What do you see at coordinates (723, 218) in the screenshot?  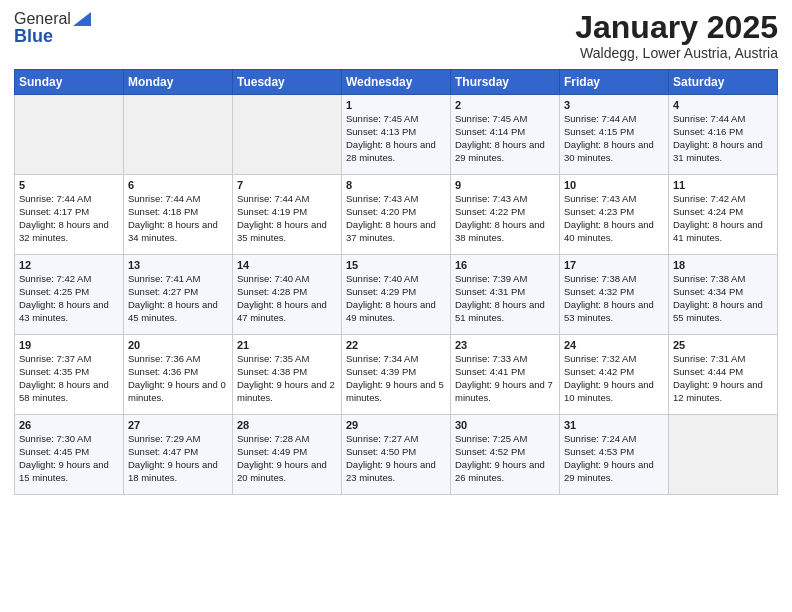 I see `day-info: Sunrise: 7:42 AMSunset: 4:24 PMDaylight:…` at bounding box center [723, 218].